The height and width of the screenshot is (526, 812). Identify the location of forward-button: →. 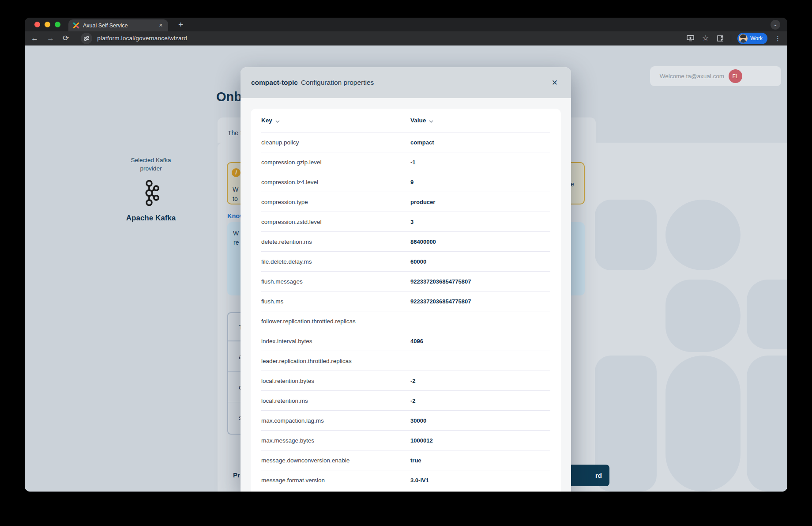
(50, 38).